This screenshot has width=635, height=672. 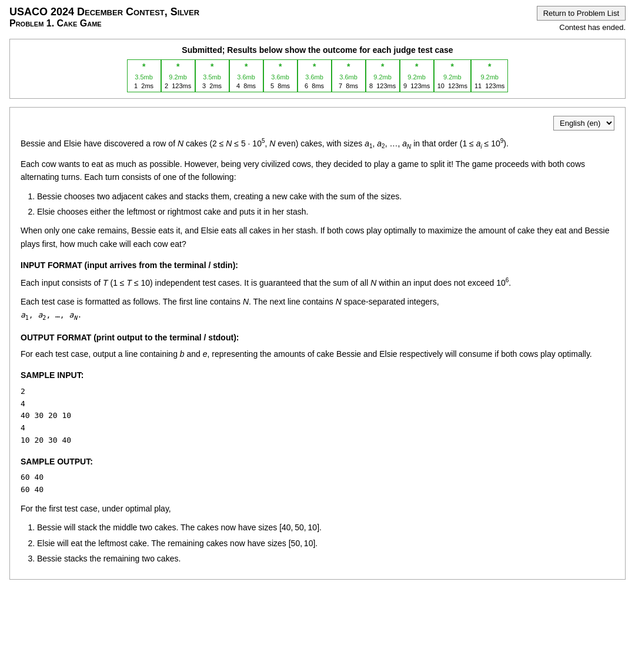 What do you see at coordinates (383, 76) in the screenshot?
I see `test-case: *9.2mb8 123ms` at bounding box center [383, 76].